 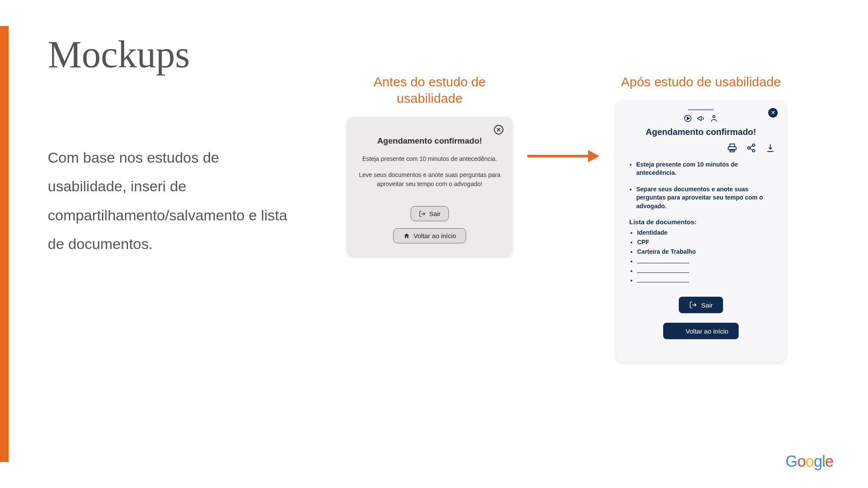 What do you see at coordinates (430, 180) in the screenshot?
I see `before-text-2: Leve seus documentos e anote suas pergun…` at bounding box center [430, 180].